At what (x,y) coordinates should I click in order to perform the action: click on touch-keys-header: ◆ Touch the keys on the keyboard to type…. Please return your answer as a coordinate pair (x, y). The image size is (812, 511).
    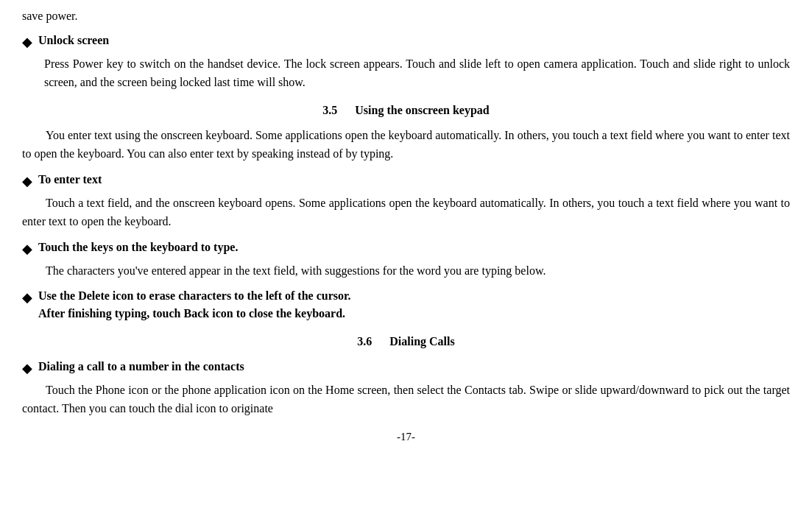
    Looking at the image, I should click on (406, 249).